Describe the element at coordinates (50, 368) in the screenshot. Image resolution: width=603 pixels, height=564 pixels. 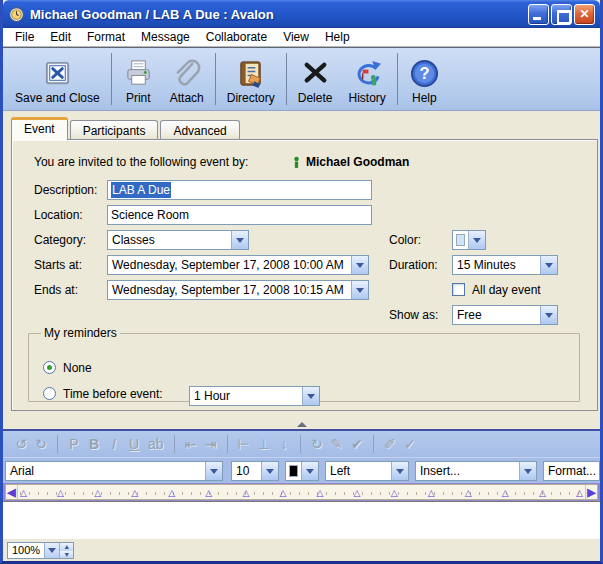
I see `reminder-none-radio` at that location.